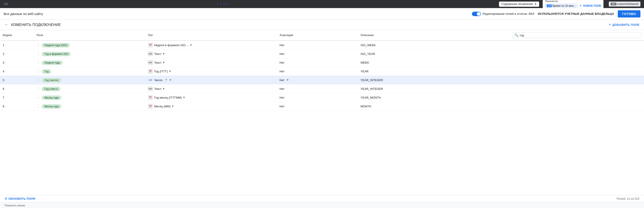  What do you see at coordinates (322, 198) in the screenshot?
I see `footer-bar: ↺ ОБНОВИТЬ ПОЛЯ Полей: 12 из 522` at bounding box center [322, 198].